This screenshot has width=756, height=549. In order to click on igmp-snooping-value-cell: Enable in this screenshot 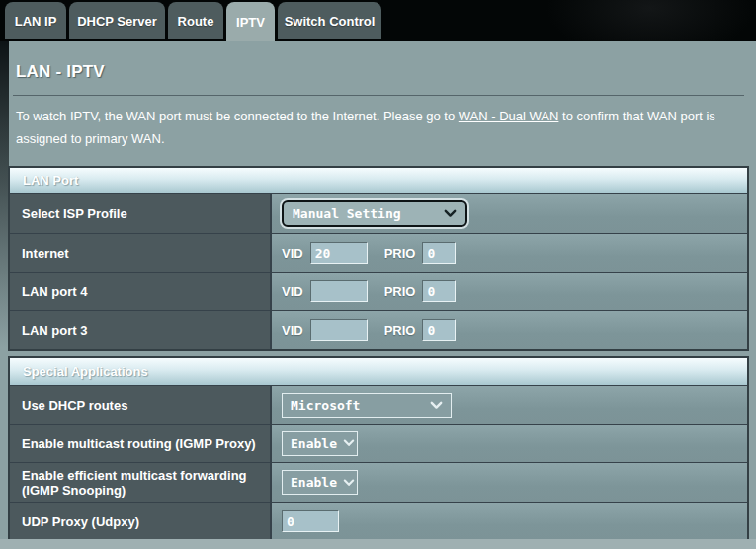, I will do `click(510, 482)`.